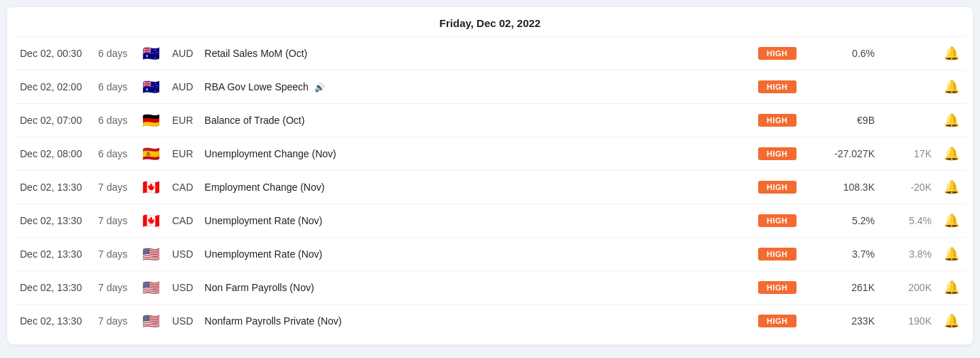 The width and height of the screenshot is (980, 358). Describe the element at coordinates (476, 54) in the screenshot. I see `event-name: Retail Sales MoM (Oct)` at that location.